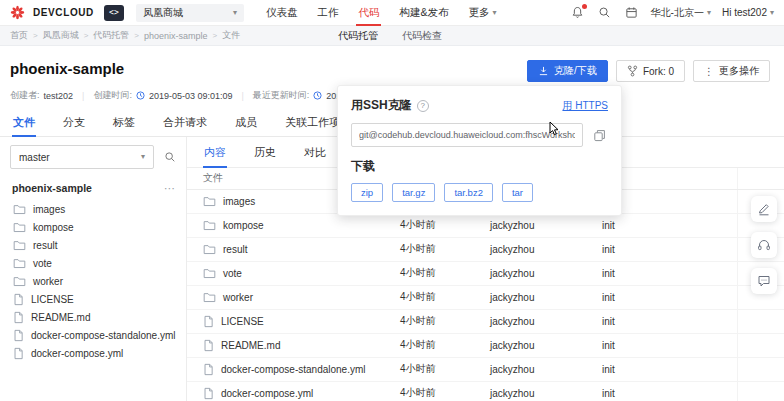  Describe the element at coordinates (290, 274) in the screenshot. I see `file-link: vote` at that location.